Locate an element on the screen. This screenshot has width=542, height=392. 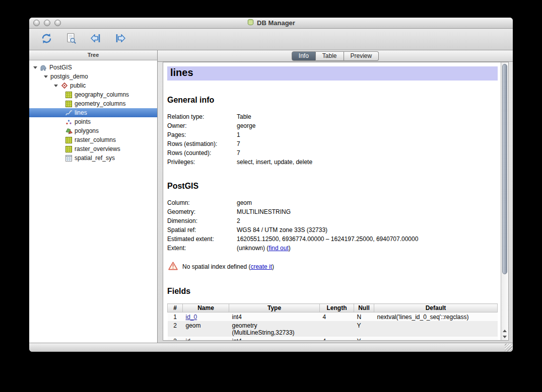
sql-window-button is located at coordinates (71, 39).